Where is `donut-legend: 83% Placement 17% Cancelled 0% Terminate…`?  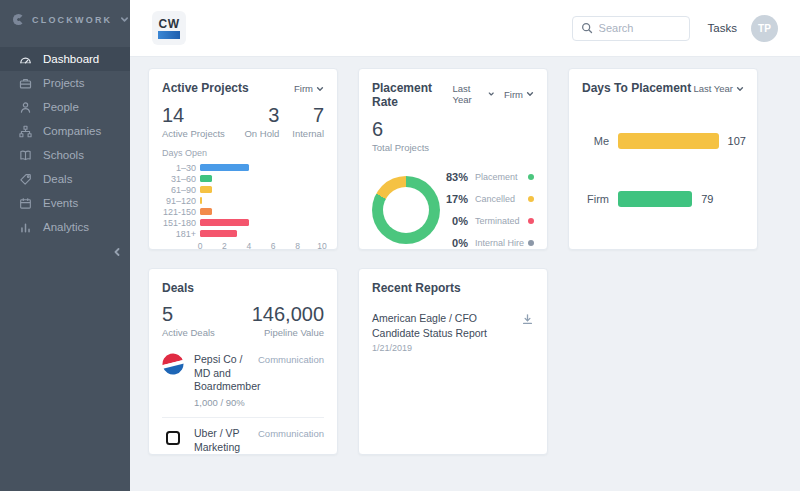 donut-legend: 83% Placement 17% Cancelled 0% Terminate… is located at coordinates (487, 208).